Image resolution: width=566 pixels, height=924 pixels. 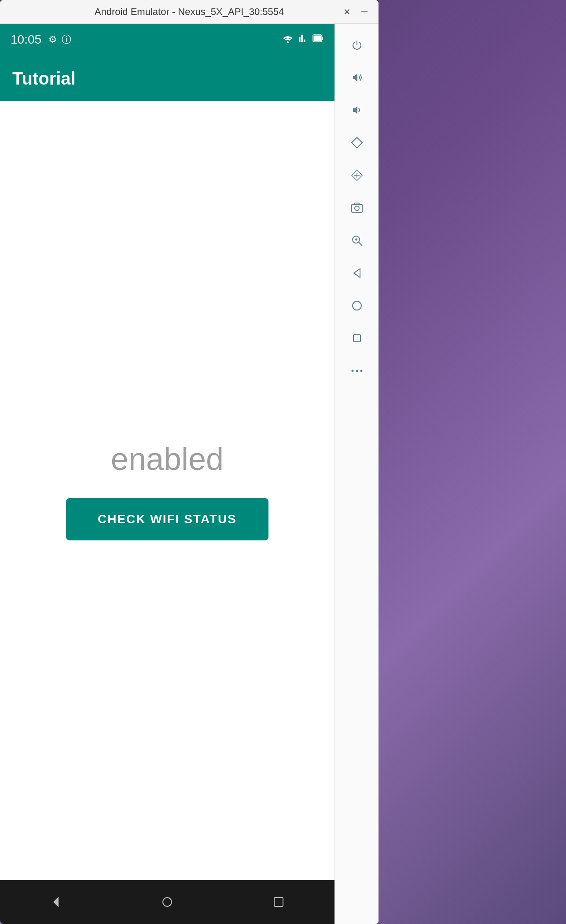 What do you see at coordinates (167, 78) in the screenshot?
I see `app-bar: Tutorial` at bounding box center [167, 78].